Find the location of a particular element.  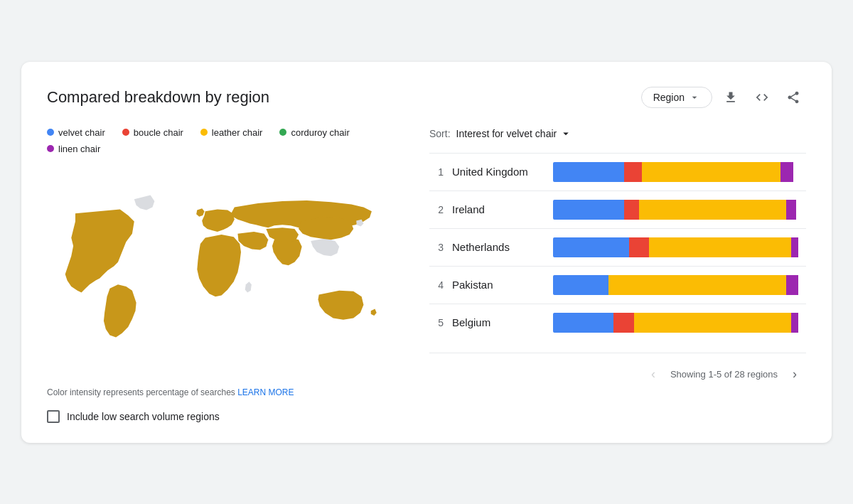

sea-path is located at coordinates (325, 247).